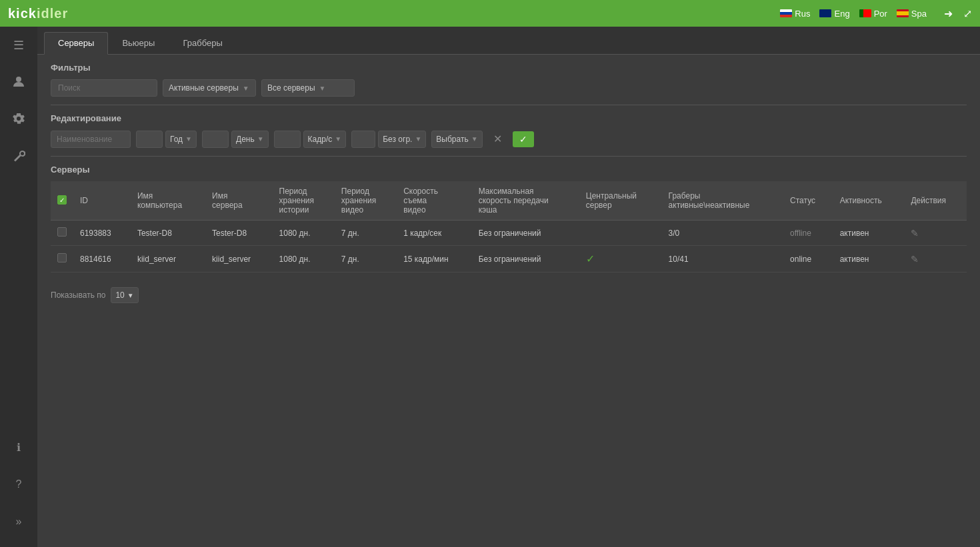  I want to click on video-speed-unit-dropdown: Кадр/с ▼, so click(325, 139).